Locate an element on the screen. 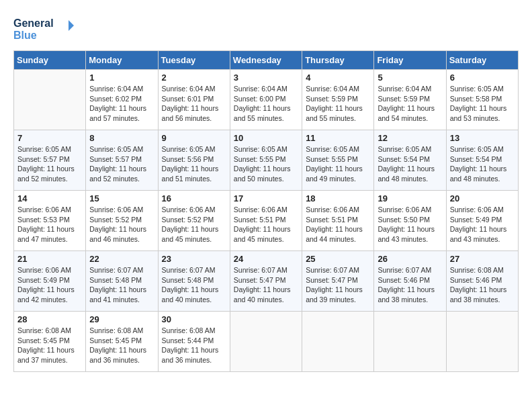  day-info: Sunrise: 6:04 AM Sunset: 6:02 PM Dayligh… is located at coordinates (122, 103).